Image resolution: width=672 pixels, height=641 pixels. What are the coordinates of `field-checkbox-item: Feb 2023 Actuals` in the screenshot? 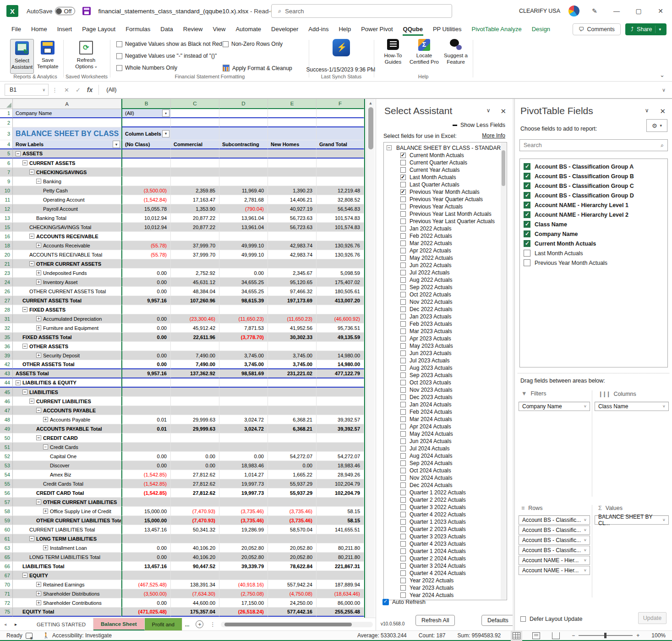 It's located at (445, 324).